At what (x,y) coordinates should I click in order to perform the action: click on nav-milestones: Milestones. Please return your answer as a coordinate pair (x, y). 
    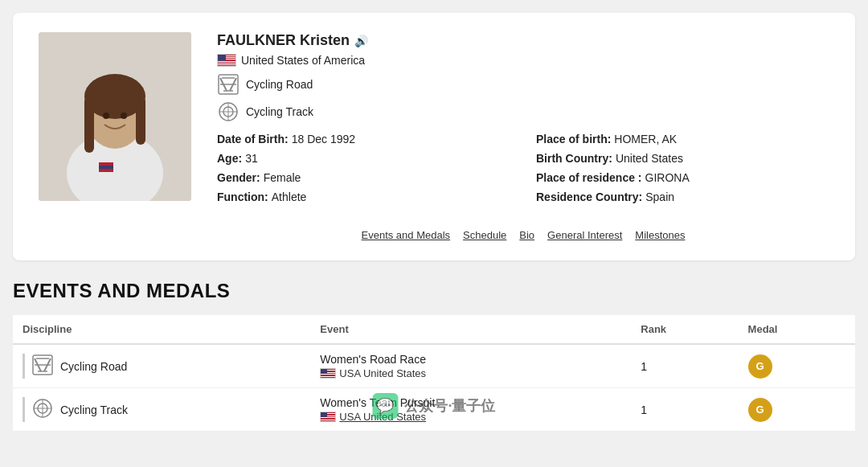
    Looking at the image, I should click on (660, 235).